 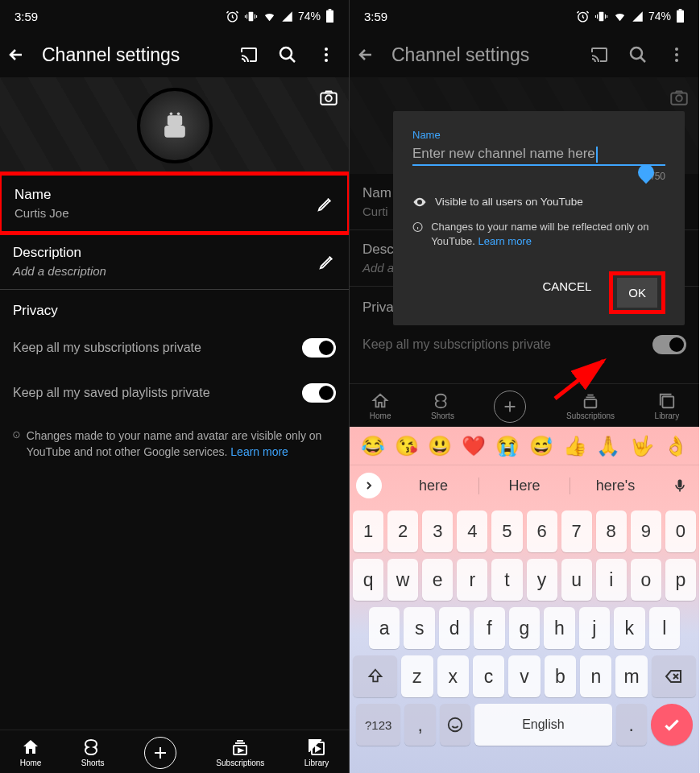 I want to click on key-k: k, so click(x=629, y=628).